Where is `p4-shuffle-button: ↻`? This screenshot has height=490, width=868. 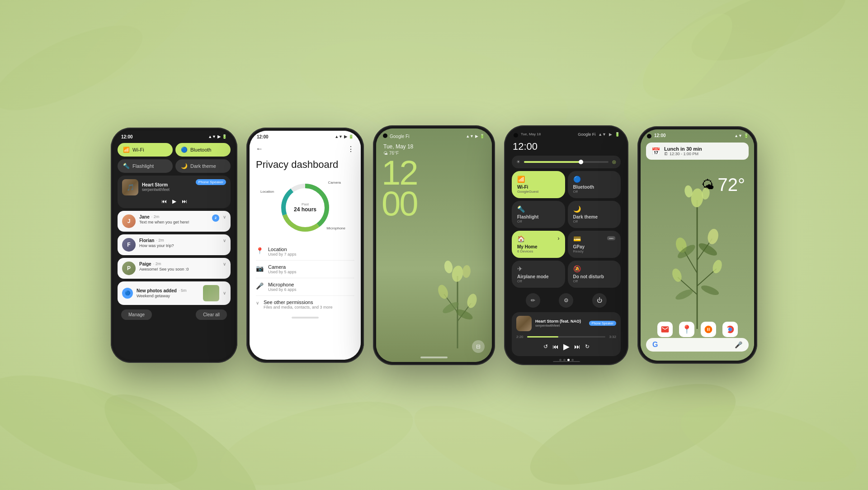 p4-shuffle-button: ↻ is located at coordinates (587, 347).